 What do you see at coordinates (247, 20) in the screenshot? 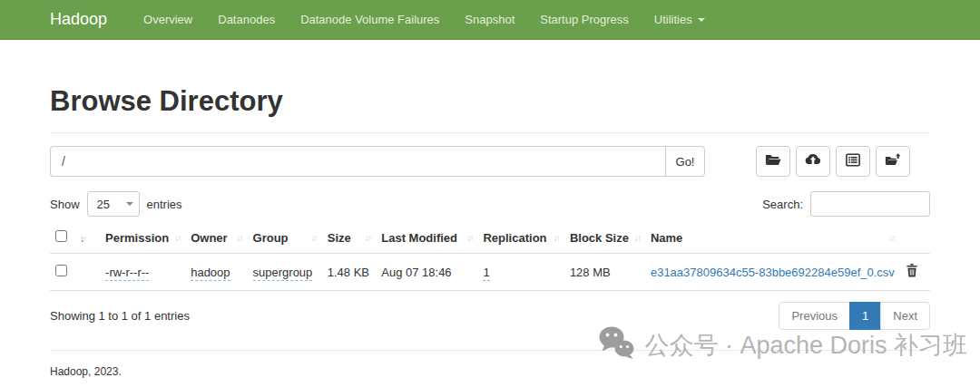
I see `nav-item-datanodes: Datanodes` at bounding box center [247, 20].